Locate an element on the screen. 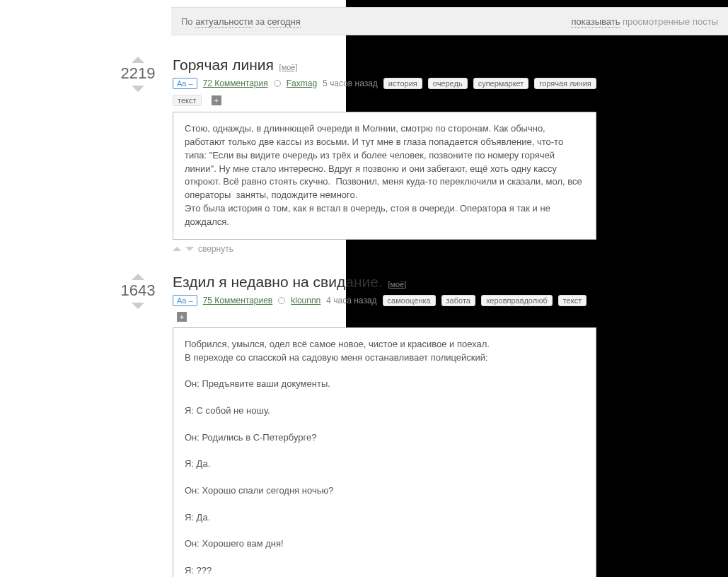 The height and width of the screenshot is (577, 728). tag: херовправдолюб is located at coordinates (516, 301).